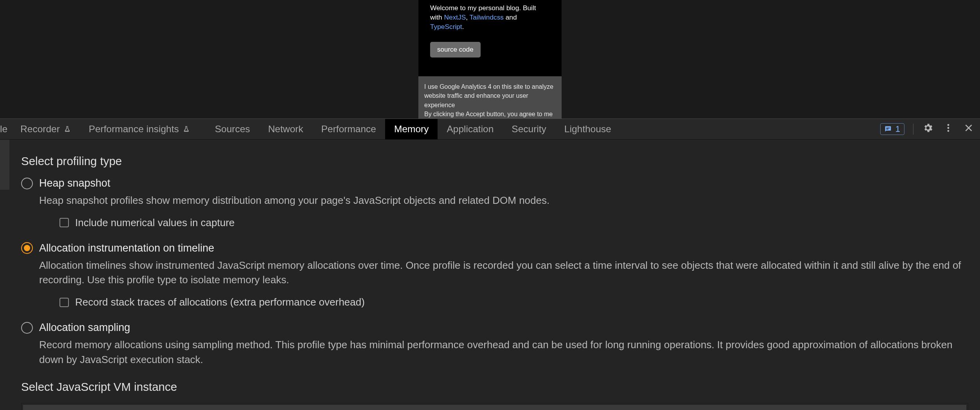 Image resolution: width=980 pixels, height=410 pixels. I want to click on comma-sep: ,, so click(467, 17).